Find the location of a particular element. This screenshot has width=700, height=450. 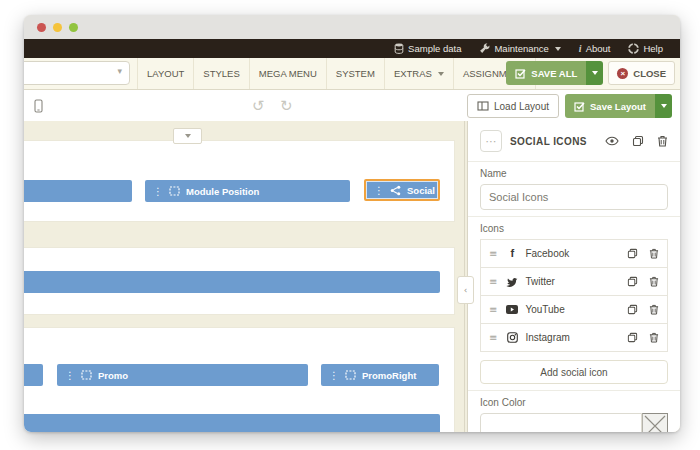

tab-styles: STYLES is located at coordinates (220, 74).